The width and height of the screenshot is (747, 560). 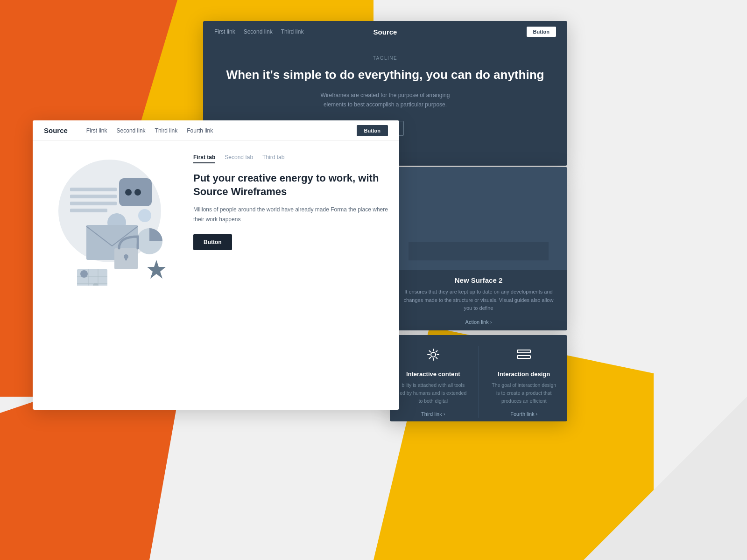 What do you see at coordinates (290, 275) in the screenshot?
I see `main-content: First tab Second tab Third tab Put your …` at bounding box center [290, 275].